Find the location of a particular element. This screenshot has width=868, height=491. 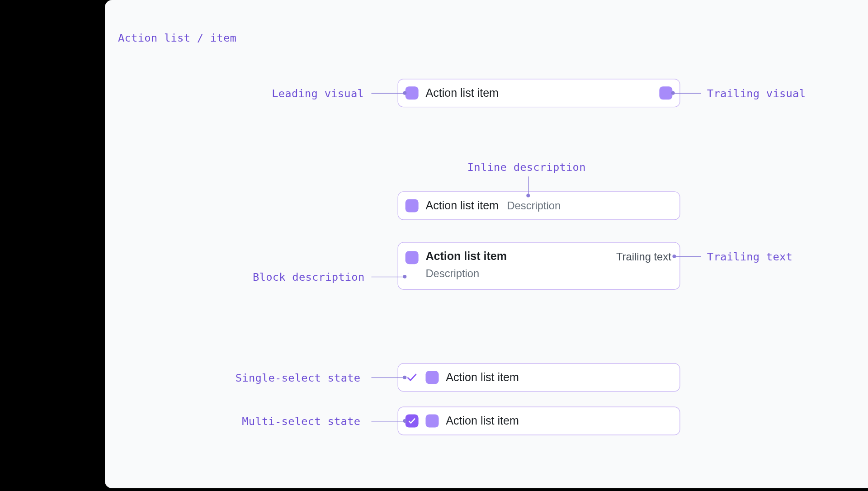

action-list-item-block-desc: Action list item Description Trailing te… is located at coordinates (539, 266).